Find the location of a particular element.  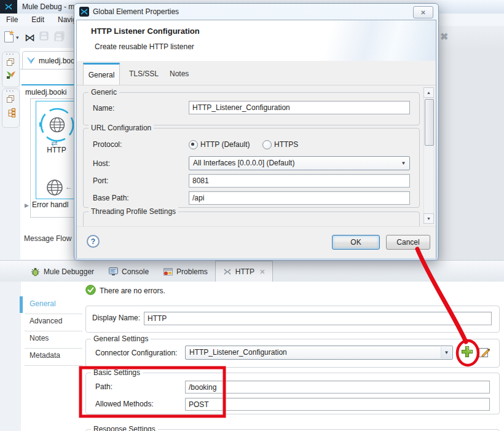

name-input is located at coordinates (299, 108).